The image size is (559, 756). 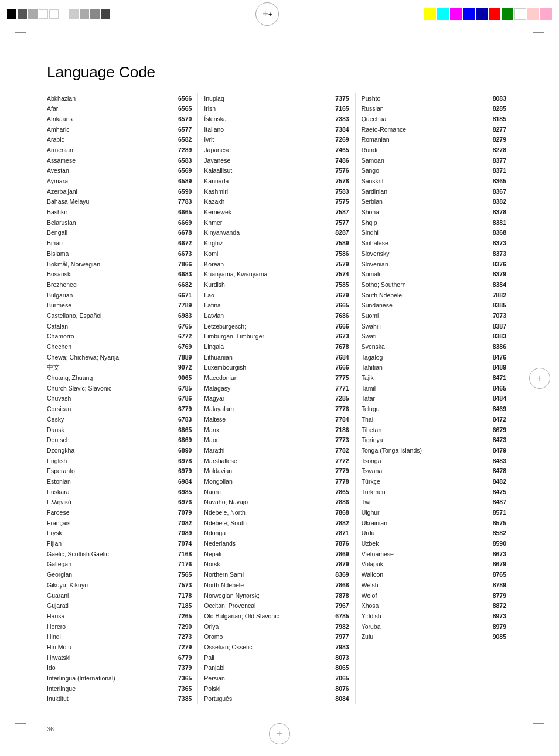 What do you see at coordinates (180, 492) in the screenshot?
I see `language-code: 6985` at bounding box center [180, 492].